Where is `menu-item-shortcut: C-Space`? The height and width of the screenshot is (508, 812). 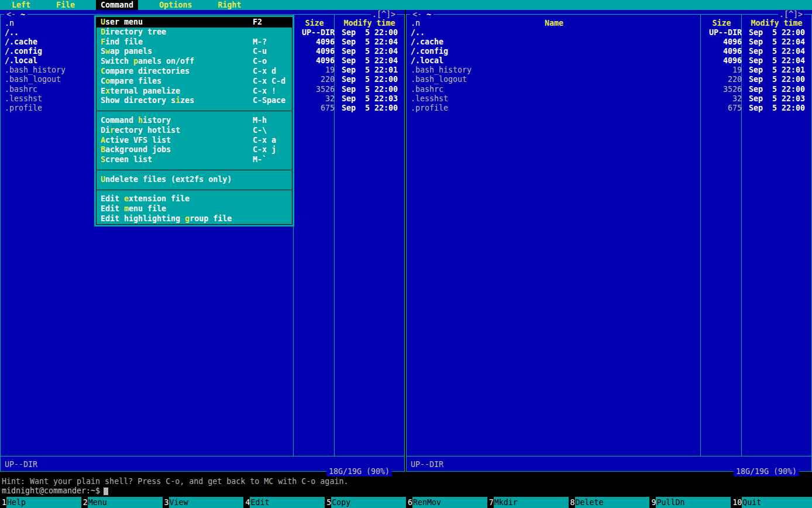
menu-item-shortcut: C-Space is located at coordinates (270, 101).